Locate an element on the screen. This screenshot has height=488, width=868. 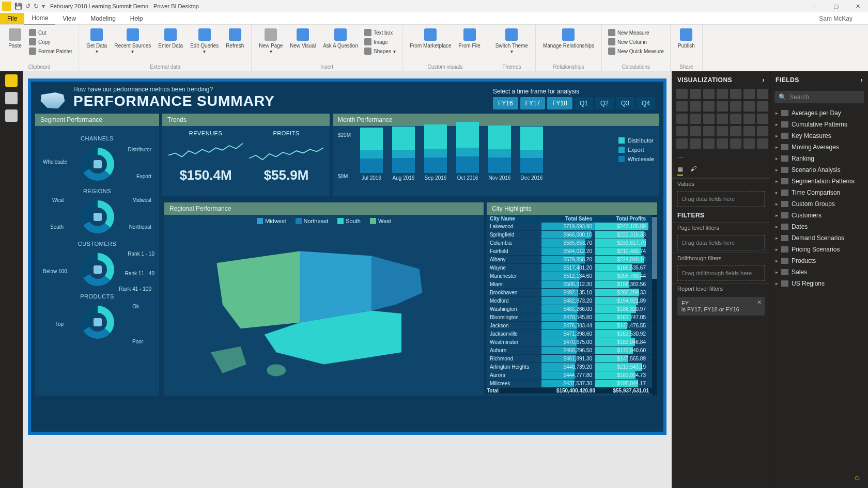
city-row: Jackson$476,383.44$143,476.55 is located at coordinates (572, 326).